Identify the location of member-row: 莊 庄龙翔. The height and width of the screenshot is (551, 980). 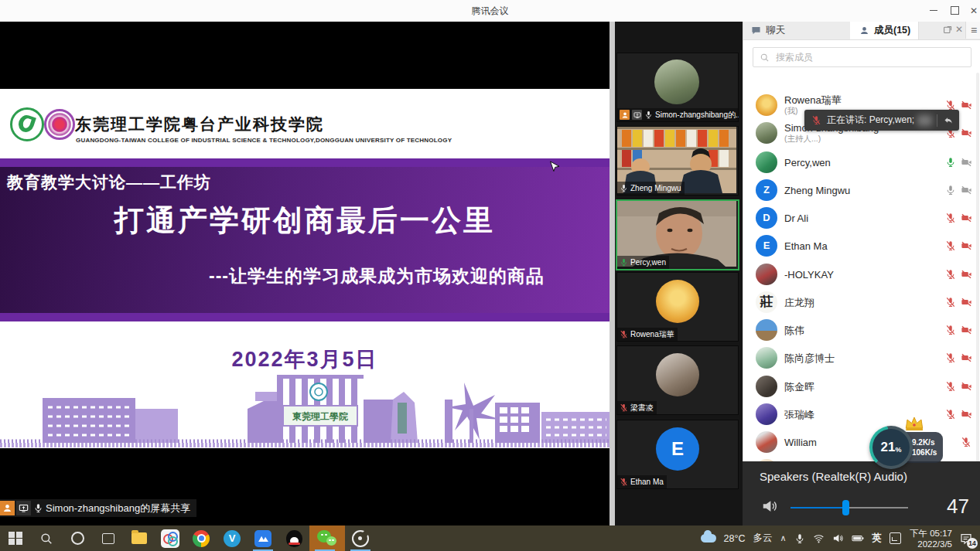
(859, 302).